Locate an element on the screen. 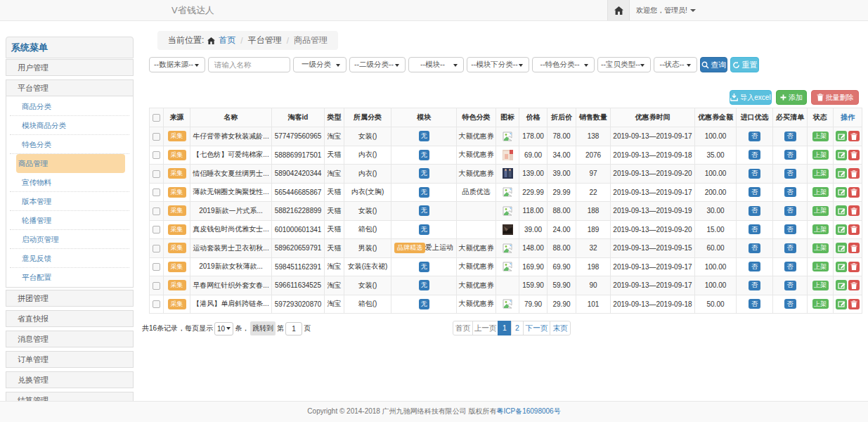 This screenshot has width=868, height=422. sidebar-subitem-商品分类: 商品分类 is located at coordinates (70, 107).